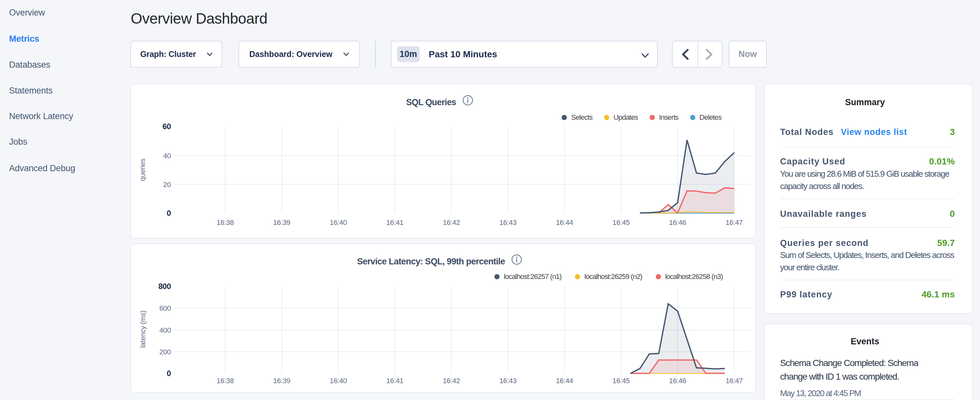 Image resolution: width=980 pixels, height=400 pixels. What do you see at coordinates (167, 185) in the screenshot?
I see `svg-text: 20` at bounding box center [167, 185].